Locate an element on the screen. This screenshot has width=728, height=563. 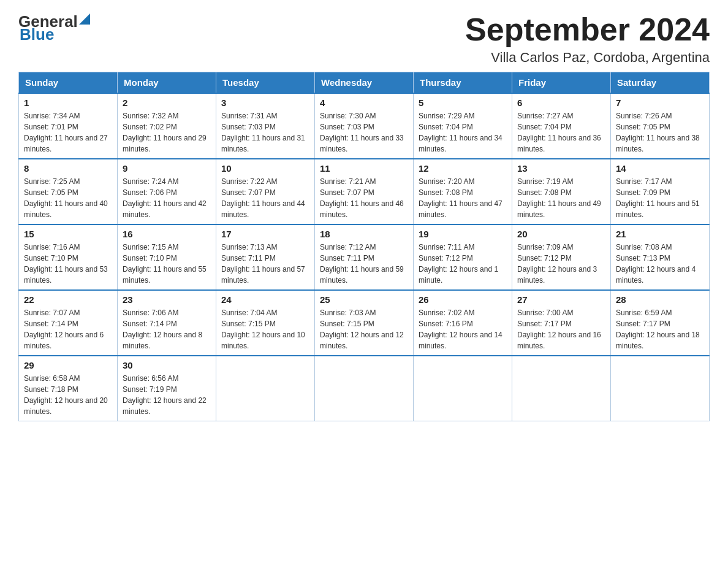
calendar-cell: 30 Sunrise: 6:56 AMSunset: 7:19 PMDaylig… is located at coordinates (167, 389).